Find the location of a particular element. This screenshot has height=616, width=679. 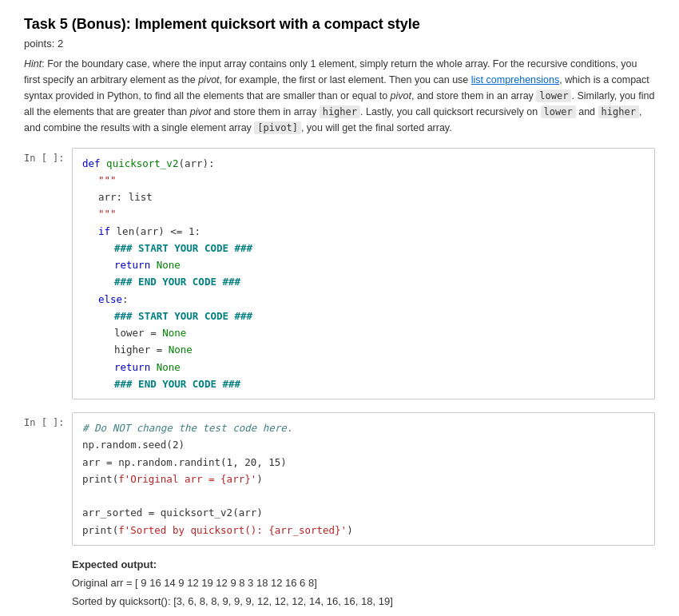

expected-output: Expected output: Original arr = [ 9 16 1… is located at coordinates (363, 585).